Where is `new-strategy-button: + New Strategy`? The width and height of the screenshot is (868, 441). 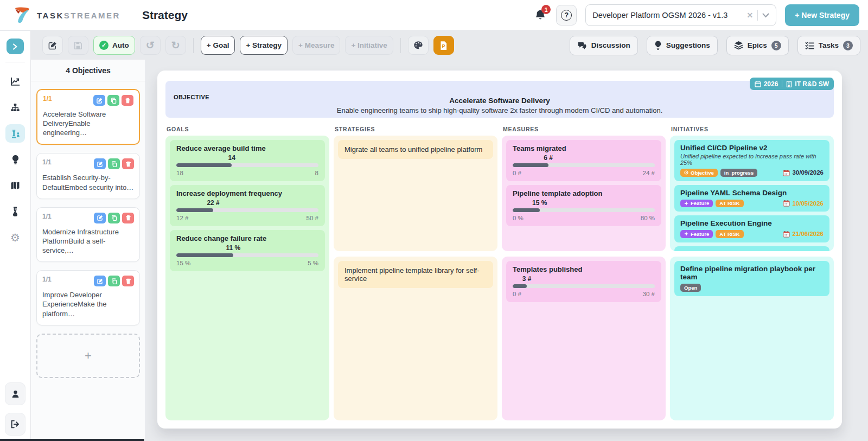 new-strategy-button: + New Strategy is located at coordinates (822, 15).